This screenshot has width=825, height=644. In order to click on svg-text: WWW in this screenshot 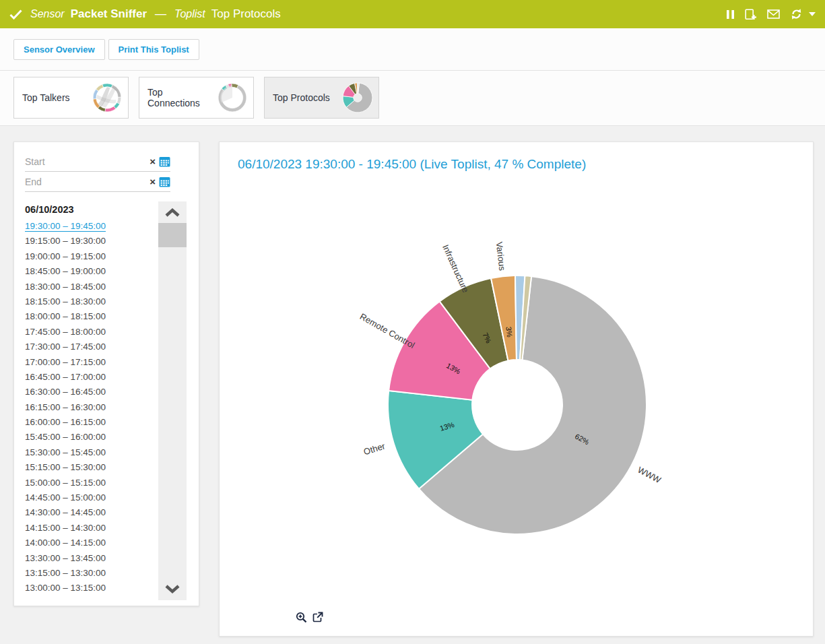, I will do `click(649, 476)`.